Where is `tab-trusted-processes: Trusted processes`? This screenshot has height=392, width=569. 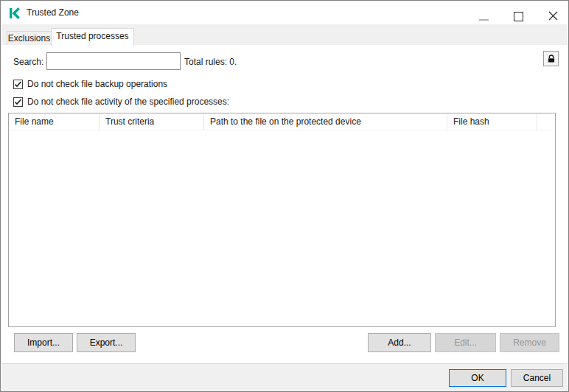
tab-trusted-processes: Trusted processes is located at coordinates (93, 37).